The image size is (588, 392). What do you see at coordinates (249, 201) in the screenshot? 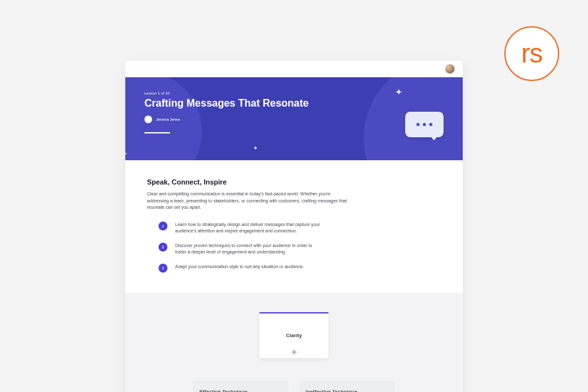
I see `section-intro: Clear and compelling communication is es…` at bounding box center [249, 201].